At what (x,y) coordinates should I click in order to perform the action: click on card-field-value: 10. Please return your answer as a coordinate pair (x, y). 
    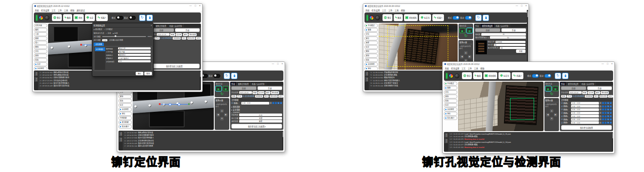
    Looking at the image, I should click on (513, 48).